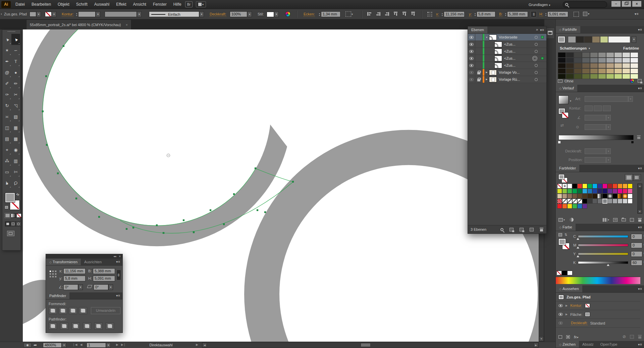 The height and width of the screenshot is (348, 644). What do you see at coordinates (603, 263) in the screenshot?
I see `slider-k` at bounding box center [603, 263].